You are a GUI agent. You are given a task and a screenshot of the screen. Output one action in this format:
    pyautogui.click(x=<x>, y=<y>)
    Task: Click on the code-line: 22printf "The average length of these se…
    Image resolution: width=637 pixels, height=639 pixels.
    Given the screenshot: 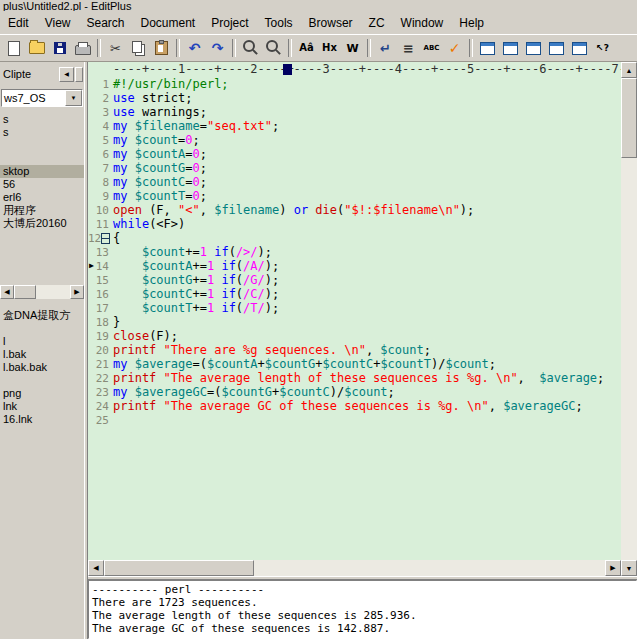 What is the action you would take?
    pyautogui.click(x=354, y=378)
    